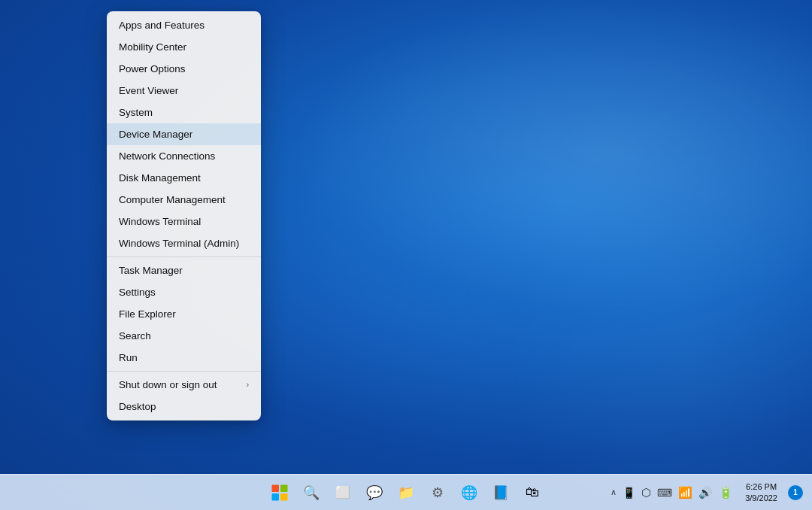  I want to click on menu-item-label-windows-terminal-admin: Windows Terminal (Admin), so click(179, 244).